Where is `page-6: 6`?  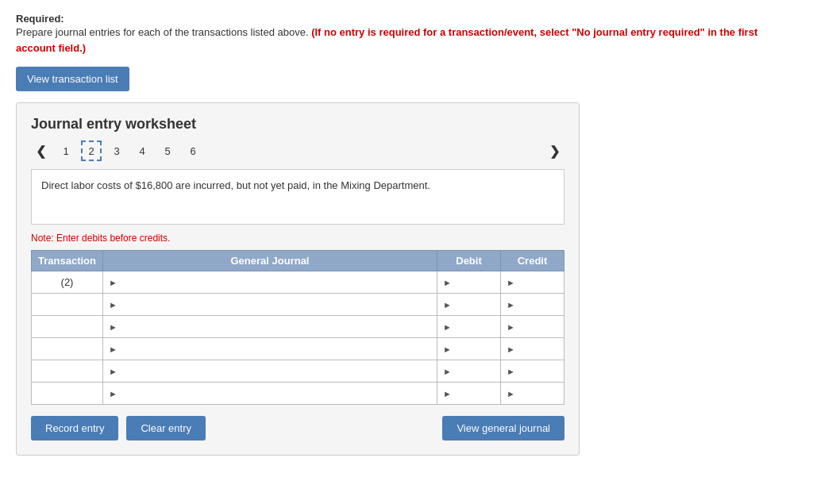 page-6: 6 is located at coordinates (193, 151).